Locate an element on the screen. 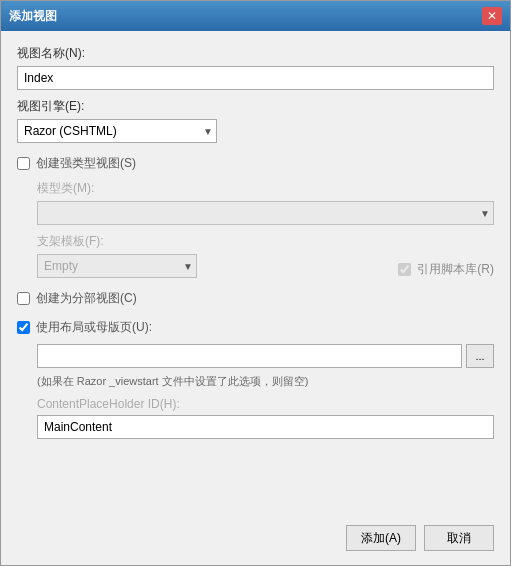 This screenshot has height=566, width=511. model-class-wrapper: ▼ is located at coordinates (266, 213).